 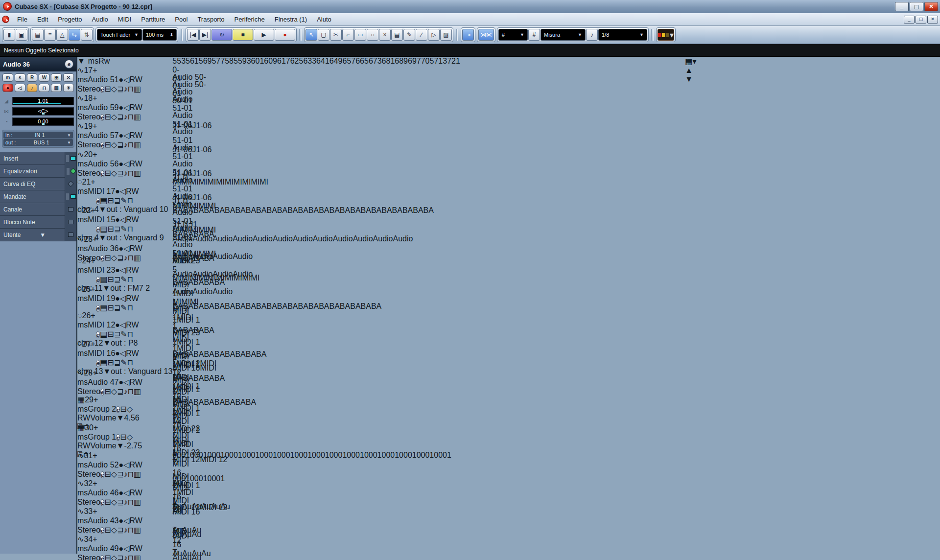 I want to click on split-tool-icon: ✂, so click(x=336, y=35).